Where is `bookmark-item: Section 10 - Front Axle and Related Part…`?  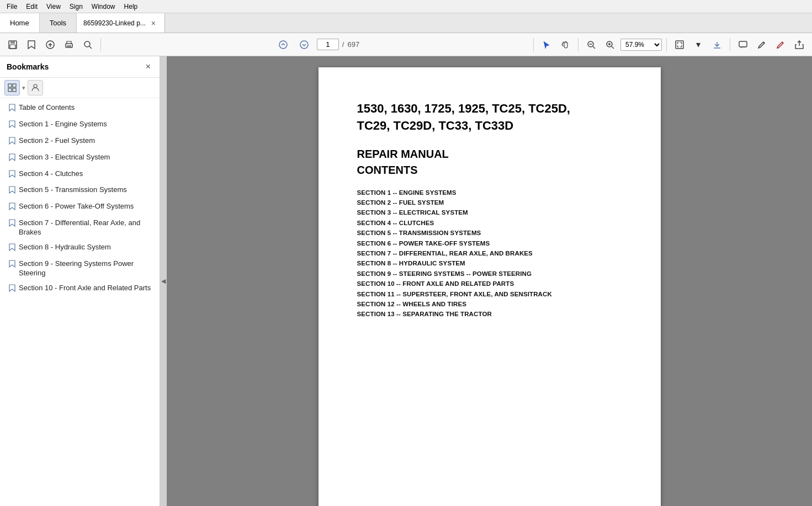
bookmark-item: Section 10 - Front Axle and Related Part… is located at coordinates (79, 289).